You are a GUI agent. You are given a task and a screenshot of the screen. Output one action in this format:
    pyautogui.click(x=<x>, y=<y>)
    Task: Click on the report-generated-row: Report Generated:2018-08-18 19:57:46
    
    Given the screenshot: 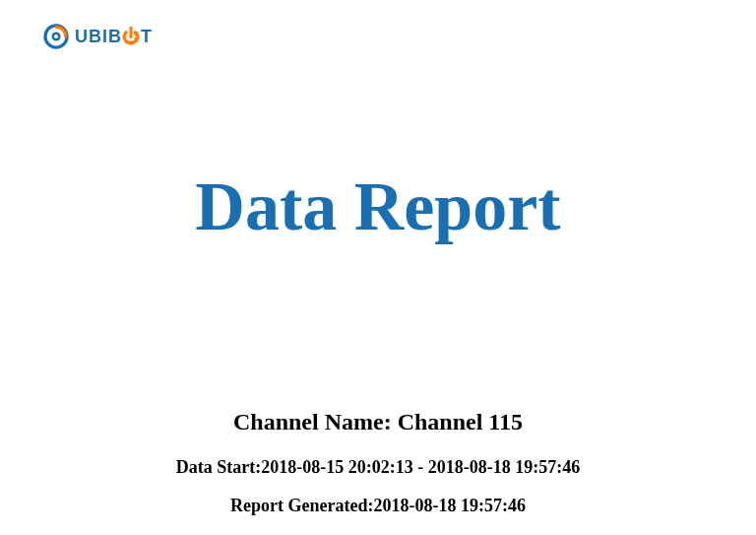 What is the action you would take?
    pyautogui.click(x=378, y=506)
    